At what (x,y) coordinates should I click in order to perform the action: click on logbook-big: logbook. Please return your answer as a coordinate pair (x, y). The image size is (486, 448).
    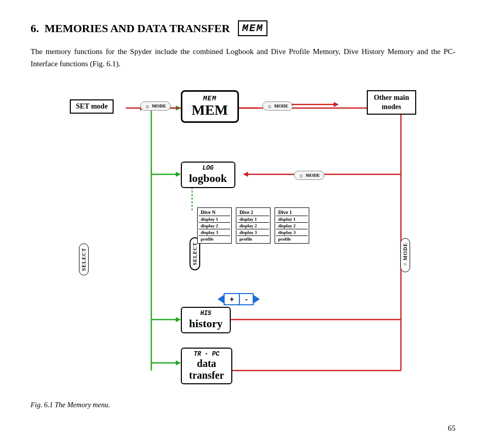
    Looking at the image, I should click on (208, 178).